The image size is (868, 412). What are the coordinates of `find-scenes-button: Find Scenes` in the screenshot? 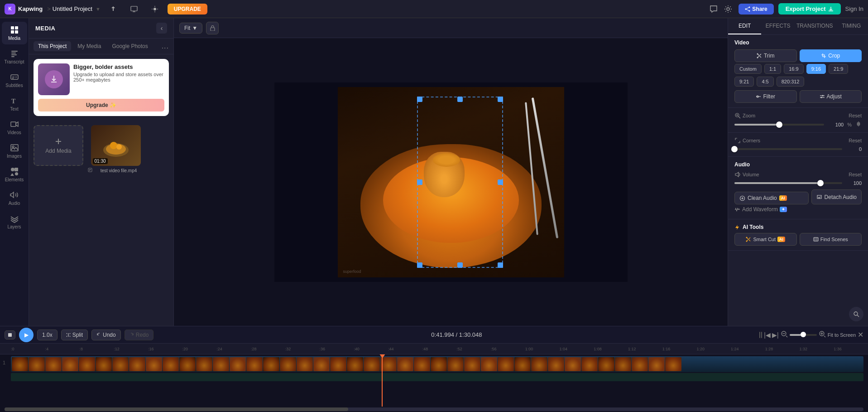 It's located at (831, 239).